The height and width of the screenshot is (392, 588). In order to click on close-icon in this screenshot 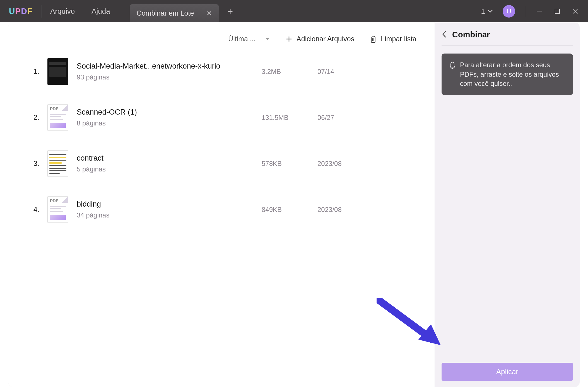, I will do `click(575, 11)`.